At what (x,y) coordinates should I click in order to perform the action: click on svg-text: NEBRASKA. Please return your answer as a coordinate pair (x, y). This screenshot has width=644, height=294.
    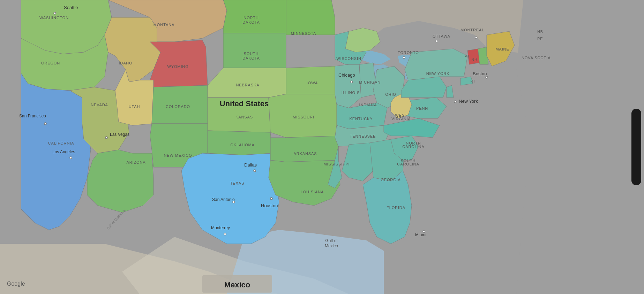
    Looking at the image, I should click on (248, 85).